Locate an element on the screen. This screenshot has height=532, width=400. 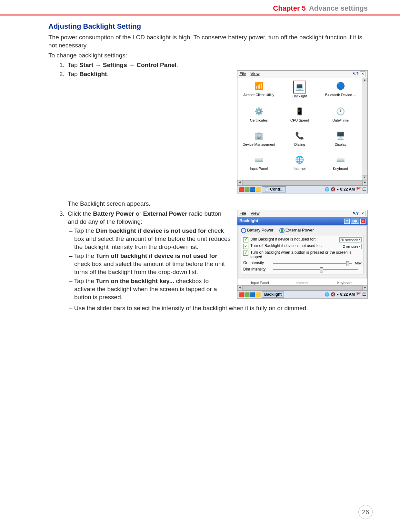
control-panel-grid: 📶Aironet Client Utility💻Backlight🔵Blueto… is located at coordinates (300, 129).